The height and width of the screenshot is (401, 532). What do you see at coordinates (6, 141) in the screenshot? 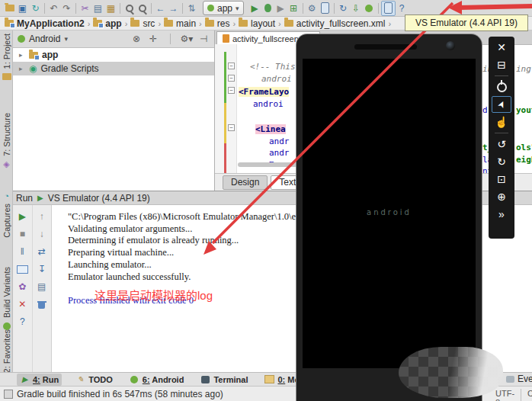
I see `tool-tab-structure: 7: Structure ◈` at bounding box center [6, 141].